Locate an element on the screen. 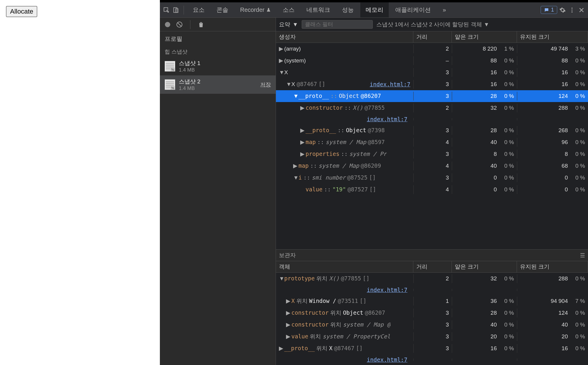  retainers-label: 보관자 is located at coordinates (287, 255).